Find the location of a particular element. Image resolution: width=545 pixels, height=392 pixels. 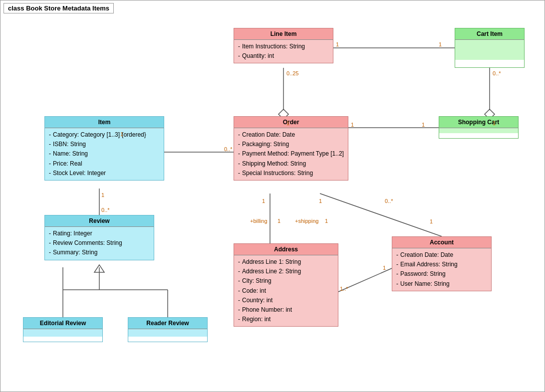

class-item: Item -Category: Category [1..3] {ordered… is located at coordinates (104, 149).